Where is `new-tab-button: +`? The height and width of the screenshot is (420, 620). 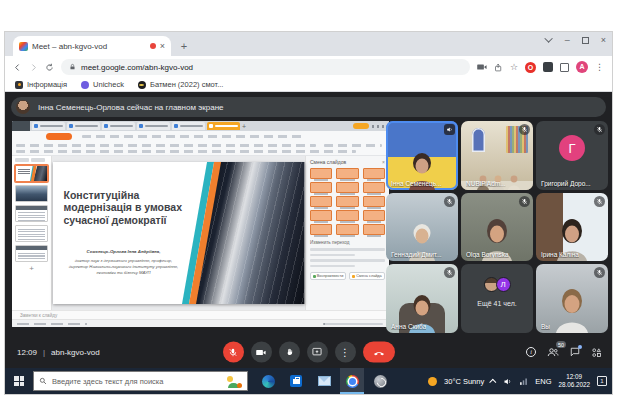
new-tab-button: + is located at coordinates (184, 46).